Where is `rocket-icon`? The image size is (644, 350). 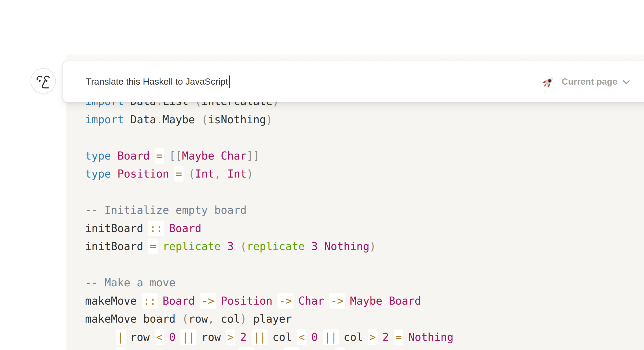
rocket-icon is located at coordinates (549, 82).